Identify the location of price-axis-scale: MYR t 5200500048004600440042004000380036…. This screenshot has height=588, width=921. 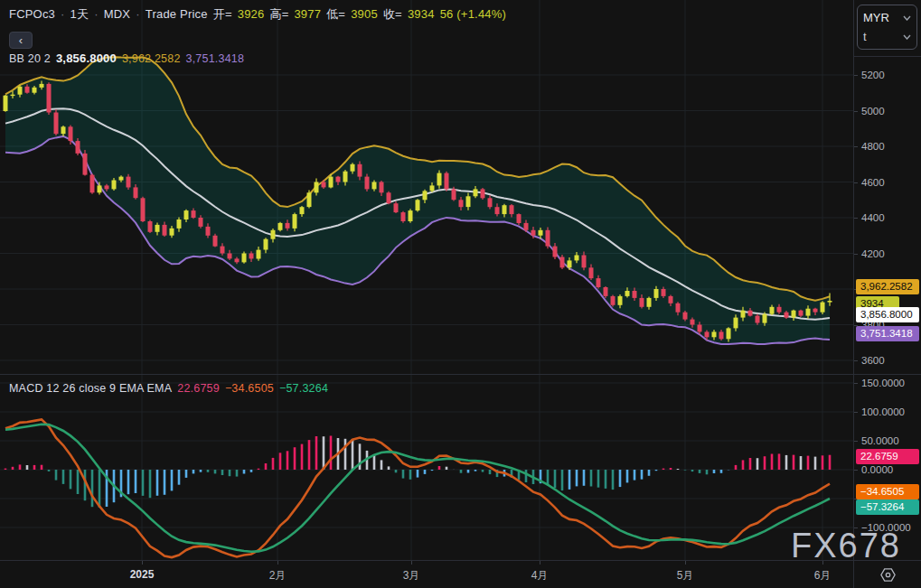
(888, 280).